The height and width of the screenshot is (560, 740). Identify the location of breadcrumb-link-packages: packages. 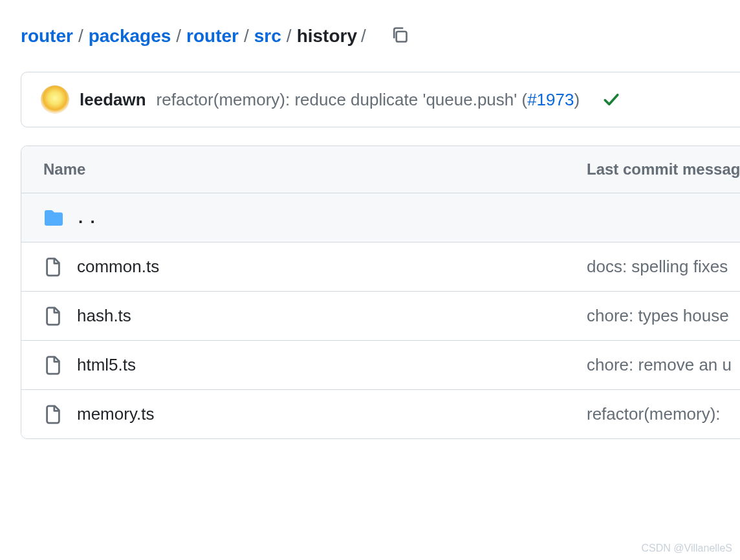
(130, 36).